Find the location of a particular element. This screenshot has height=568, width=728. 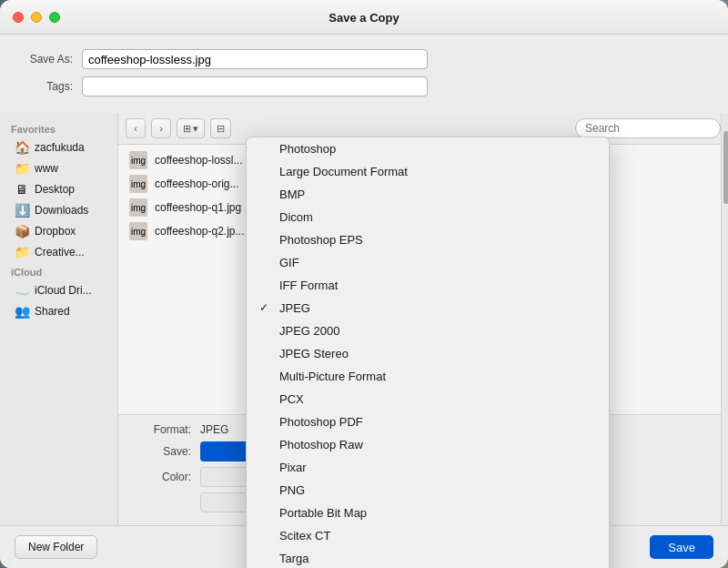

folder-icon-creative: 📁 is located at coordinates (22, 252).